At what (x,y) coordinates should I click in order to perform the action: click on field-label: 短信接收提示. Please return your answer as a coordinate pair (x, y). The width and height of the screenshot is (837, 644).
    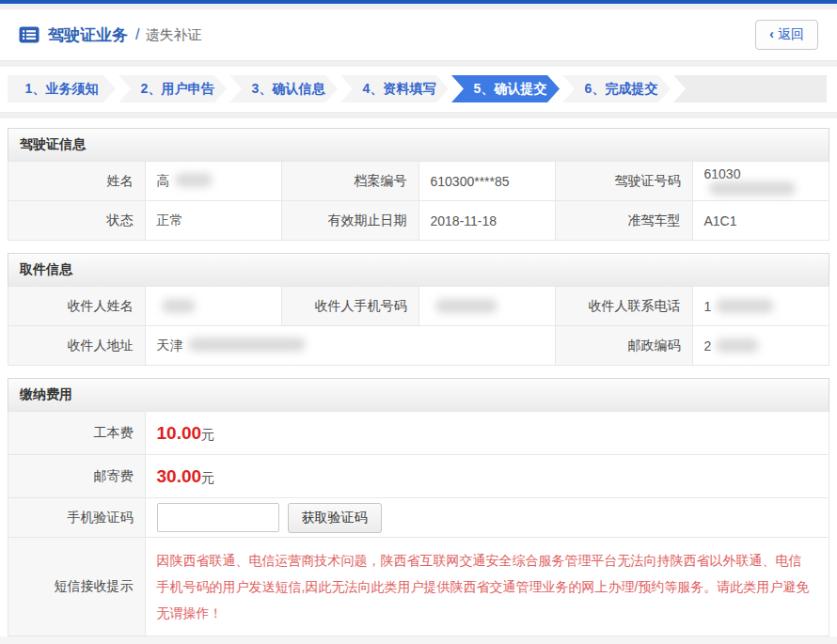
    Looking at the image, I should click on (77, 587).